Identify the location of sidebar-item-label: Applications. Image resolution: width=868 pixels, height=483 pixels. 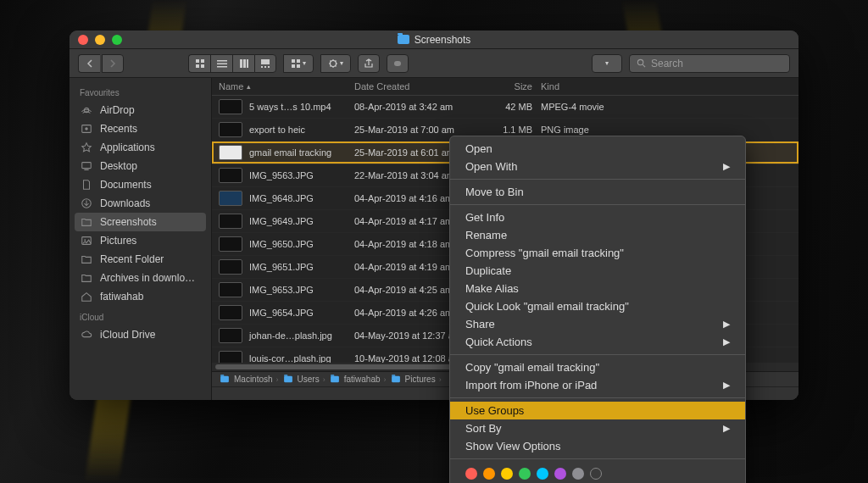
(127, 147).